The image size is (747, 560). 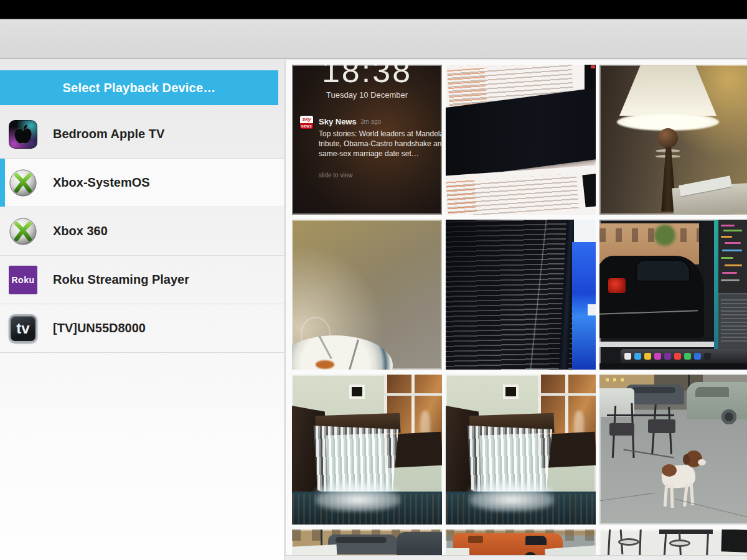 I want to click on roku-icon-label: Roku, so click(x=24, y=280).